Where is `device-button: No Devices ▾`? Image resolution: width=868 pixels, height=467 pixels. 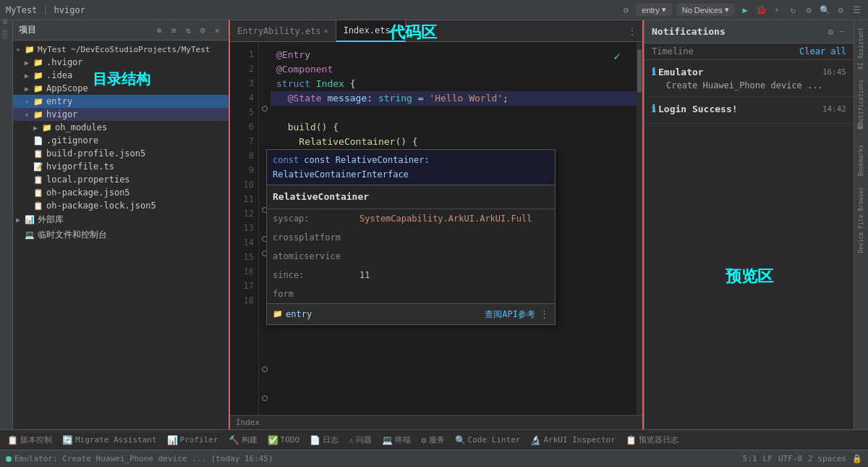
device-button: No Devices ▾ is located at coordinates (706, 10).